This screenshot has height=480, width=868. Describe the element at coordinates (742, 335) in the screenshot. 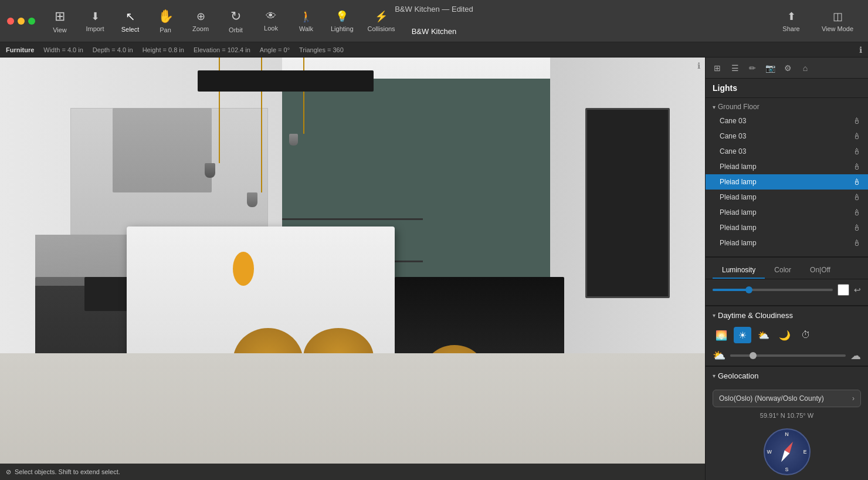

I see `daytime-sun-icon: ☀` at that location.